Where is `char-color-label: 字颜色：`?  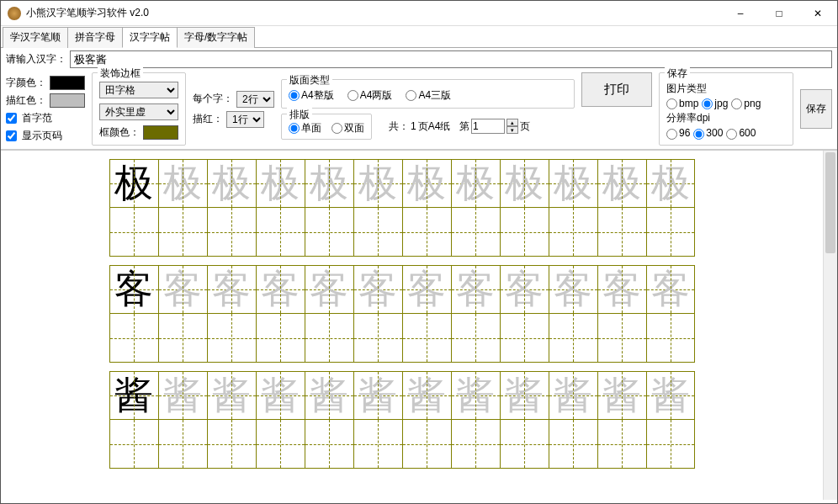 char-color-label: 字颜色： is located at coordinates (26, 82).